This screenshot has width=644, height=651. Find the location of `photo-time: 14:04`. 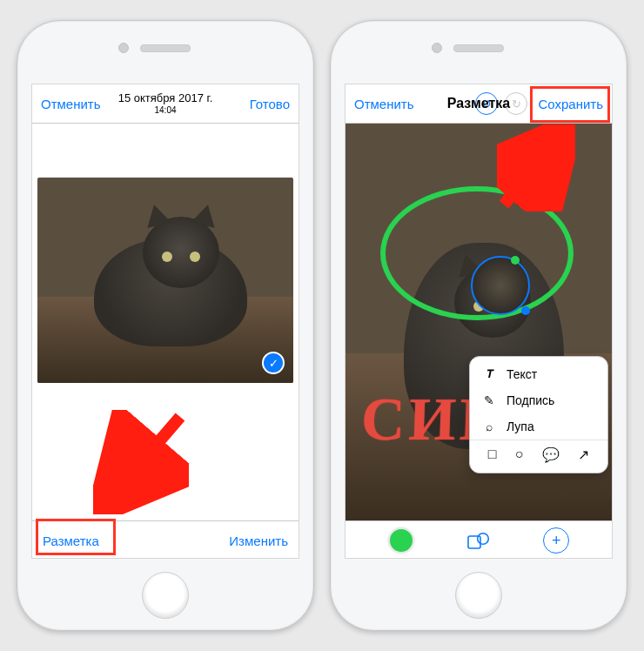

photo-time: 14:04 is located at coordinates (165, 110).